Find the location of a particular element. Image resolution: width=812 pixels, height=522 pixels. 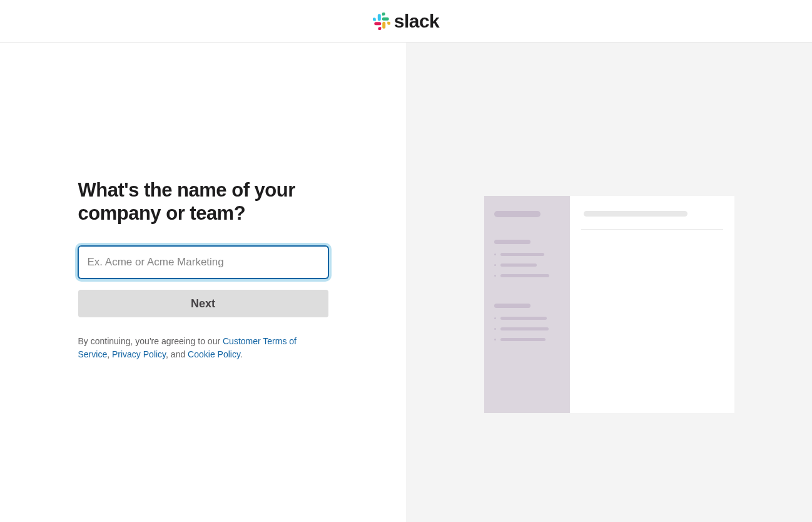

cookie-link: Cookie Policy is located at coordinates (214, 354).